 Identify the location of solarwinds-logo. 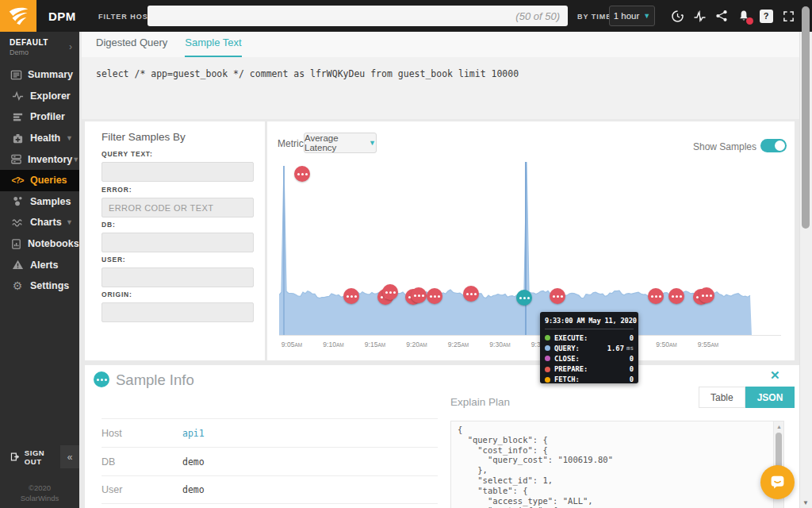
(18, 16).